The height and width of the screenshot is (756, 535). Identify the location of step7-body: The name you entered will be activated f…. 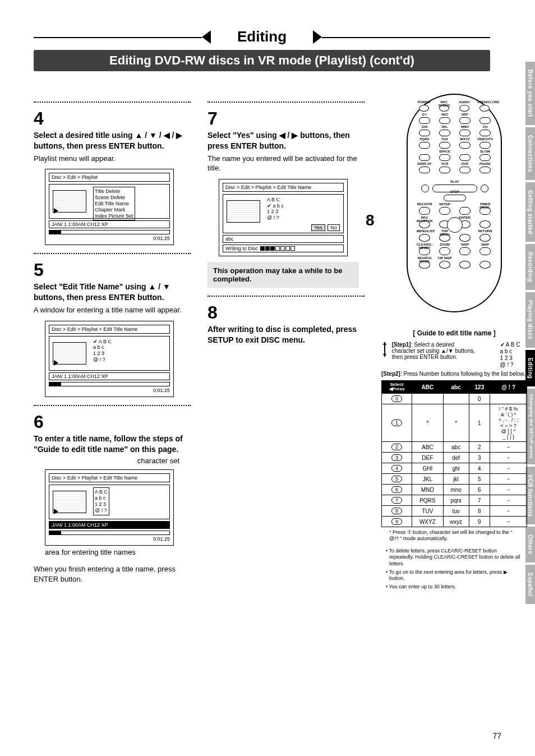
(289, 164).